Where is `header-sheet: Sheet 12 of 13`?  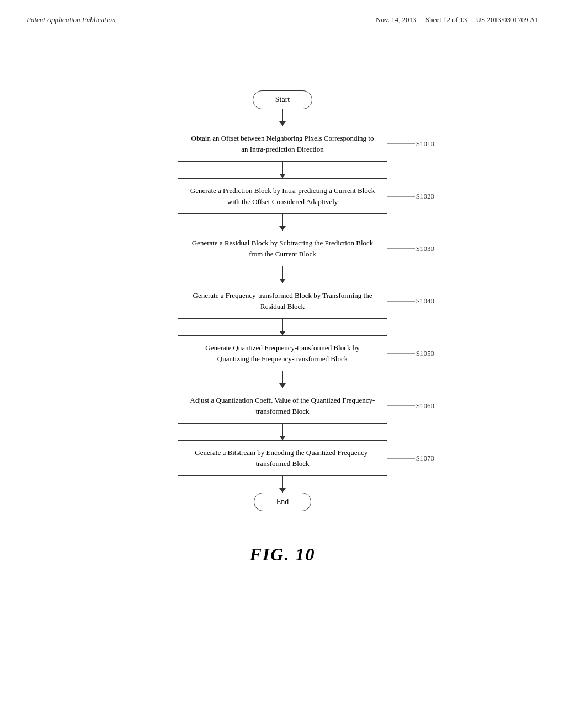
header-sheet: Sheet 12 of 13 is located at coordinates (446, 20).